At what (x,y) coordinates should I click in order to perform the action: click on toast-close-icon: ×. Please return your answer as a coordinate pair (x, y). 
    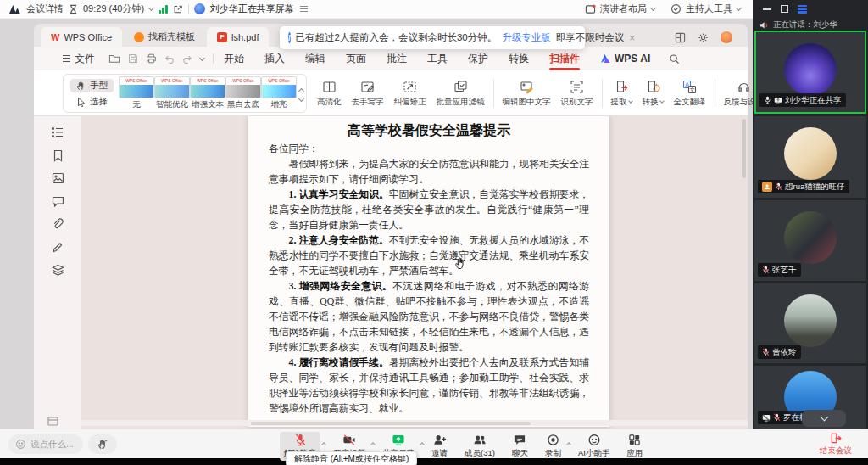
    Looking at the image, I should click on (632, 38).